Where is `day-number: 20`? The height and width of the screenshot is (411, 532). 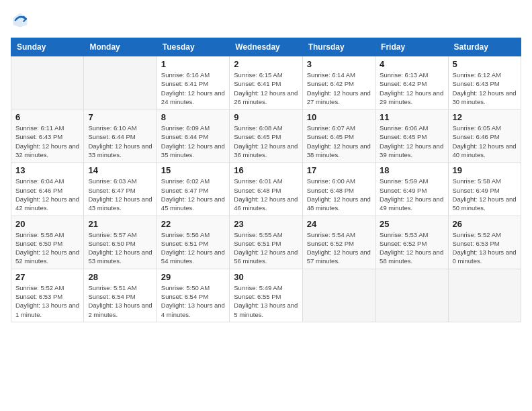
day-number: 20 is located at coordinates (47, 224).